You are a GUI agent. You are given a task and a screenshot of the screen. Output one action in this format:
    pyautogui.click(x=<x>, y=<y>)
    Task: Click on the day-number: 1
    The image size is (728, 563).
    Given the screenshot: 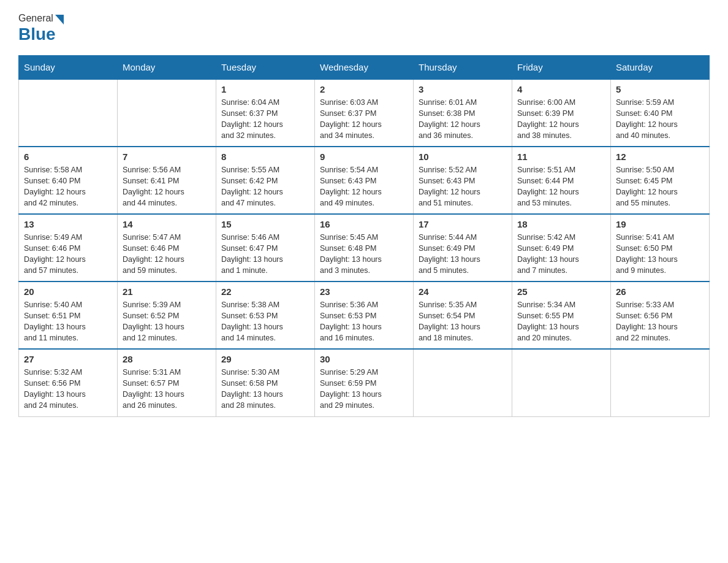 What is the action you would take?
    pyautogui.click(x=265, y=90)
    